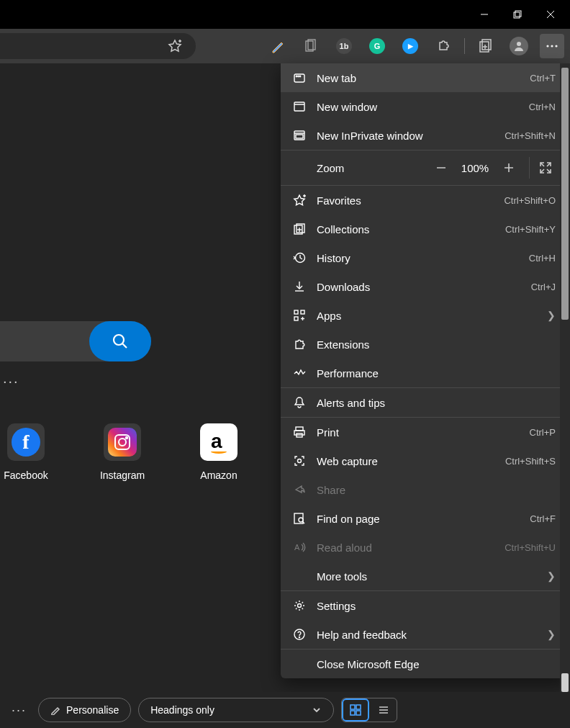  What do you see at coordinates (530, 135) in the screenshot?
I see `menu-shortcut: Ctrl+Shift+N` at bounding box center [530, 135].